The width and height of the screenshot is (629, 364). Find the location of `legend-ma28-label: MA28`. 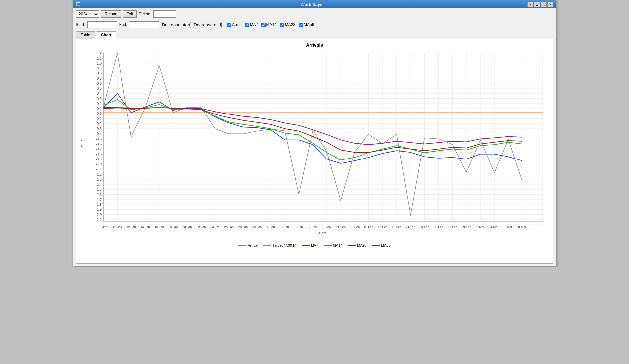

legend-ma28-label: MA28 is located at coordinates (362, 245).